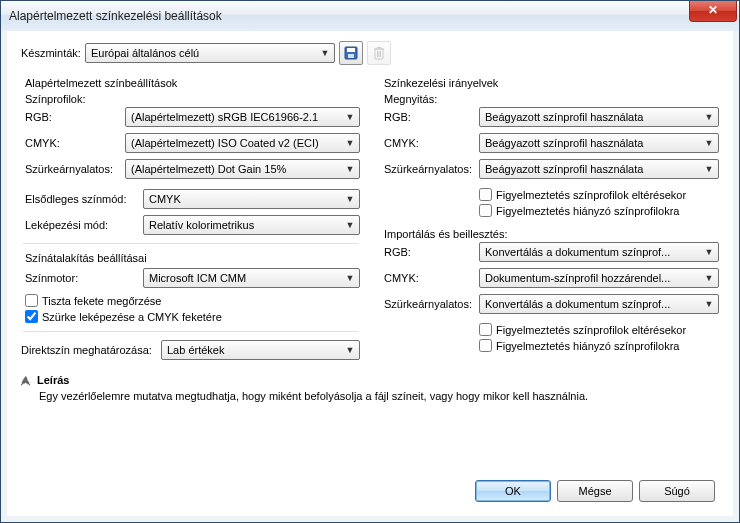  Describe the element at coordinates (588, 346) in the screenshot. I see `import-warn-missing-profile-label: Figyelmeztetés hiányzó színprofilokra` at that location.